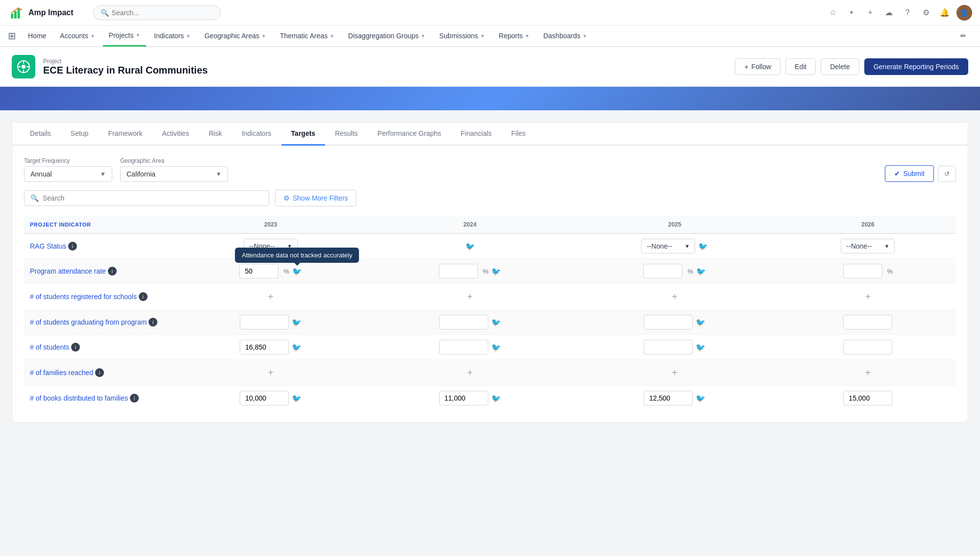  I want to click on students-2026-input, so click(868, 347).